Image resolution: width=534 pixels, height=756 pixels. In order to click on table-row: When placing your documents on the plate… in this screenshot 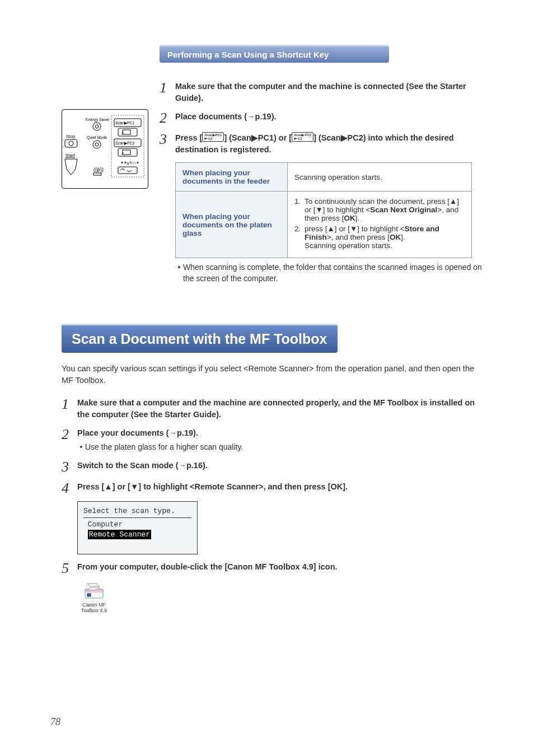, I will do `click(324, 225)`.